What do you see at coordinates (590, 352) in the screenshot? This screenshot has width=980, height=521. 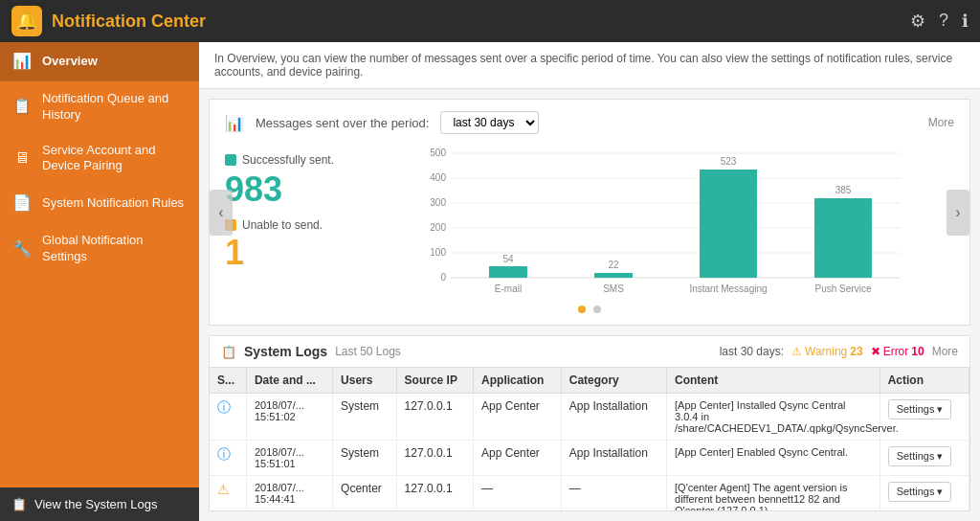 I see `logs-header: 📋 System Logs Last 50 Logs last 30 days:…` at bounding box center [590, 352].